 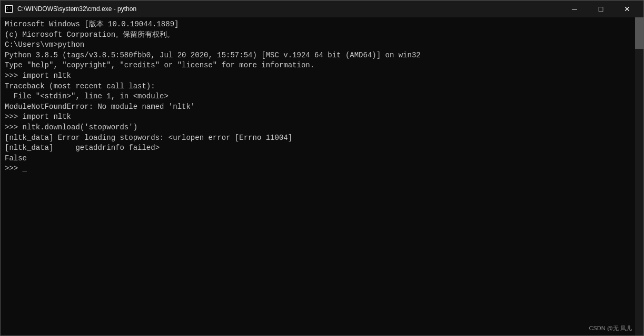 What do you see at coordinates (322, 138) in the screenshot?
I see `terminal-line: [nltk_data] Error loading stopwords: <ur…` at bounding box center [322, 138].